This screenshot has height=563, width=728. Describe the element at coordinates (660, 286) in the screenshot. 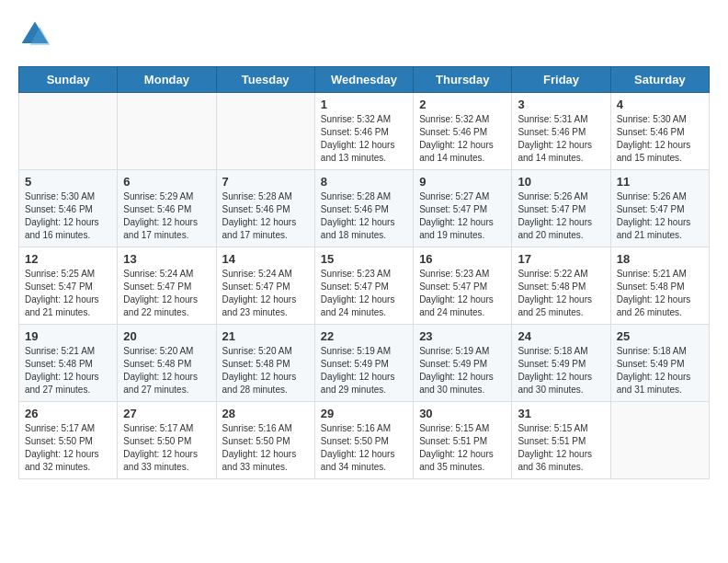

I see `day-cell: 18Sunrise: 5:21 AM Sunset: 5:48 PM Dayli…` at that location.